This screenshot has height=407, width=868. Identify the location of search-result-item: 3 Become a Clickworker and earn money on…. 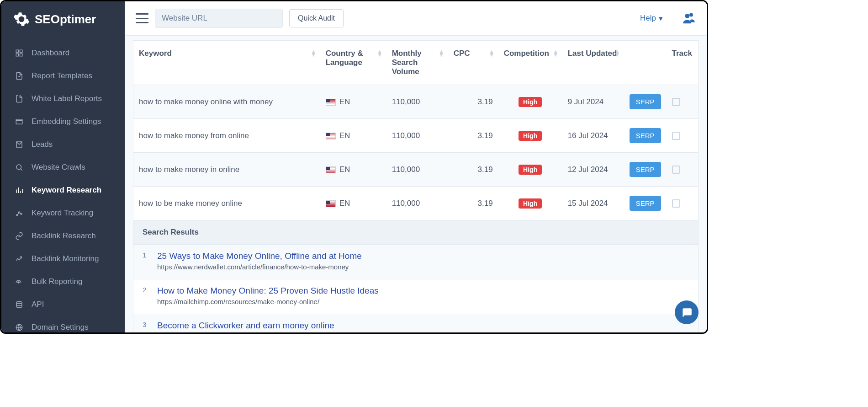
(416, 323).